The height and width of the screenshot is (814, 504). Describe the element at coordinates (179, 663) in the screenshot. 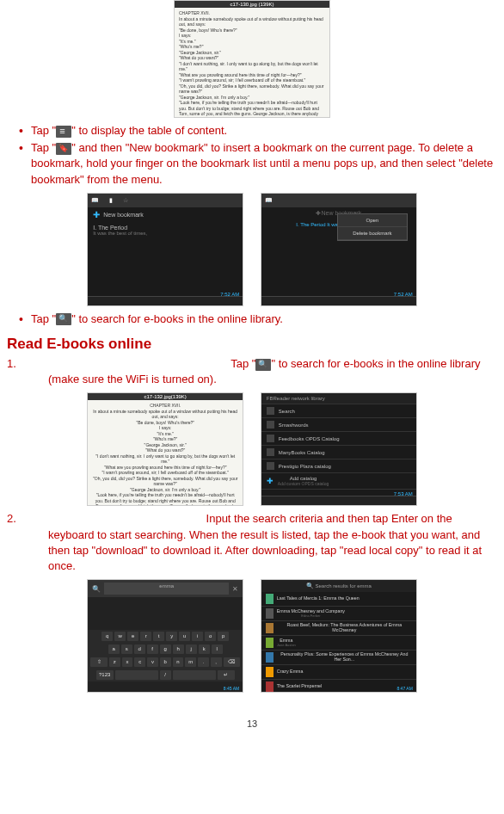

I see `keyboard-key: n` at that location.